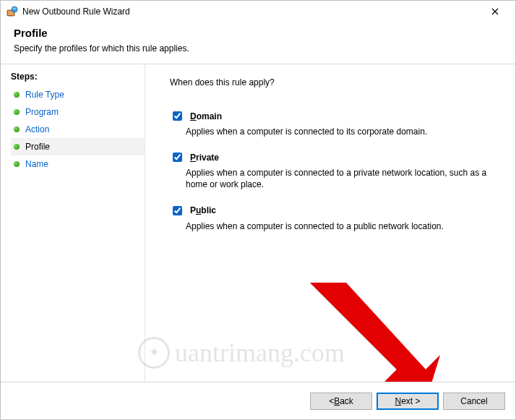  What do you see at coordinates (78, 112) in the screenshot?
I see `step-program: Program` at bounding box center [78, 112].